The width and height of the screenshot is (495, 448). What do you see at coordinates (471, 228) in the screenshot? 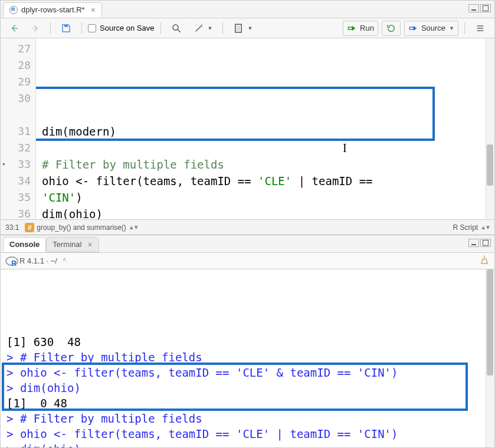
I see `language-picker: R Script ▲▼` at bounding box center [471, 228].